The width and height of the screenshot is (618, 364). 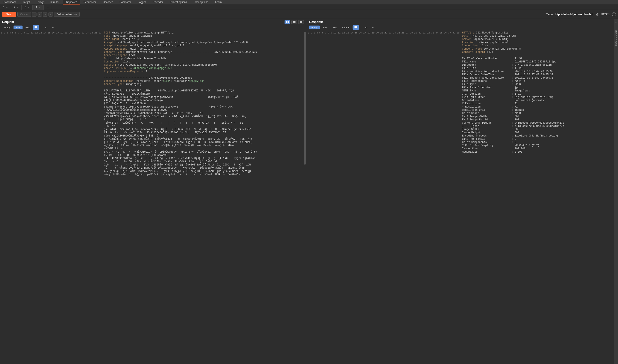 I want to click on forward-button: >, so click(x=45, y=14).